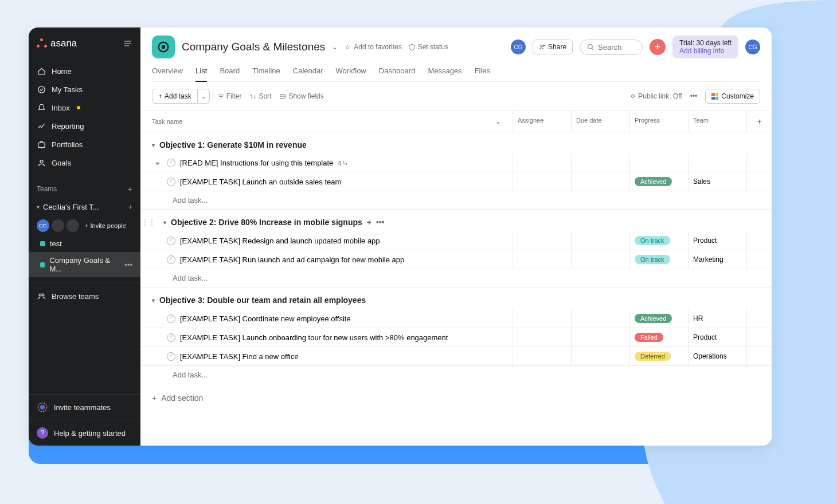  What do you see at coordinates (659, 356) in the screenshot?
I see `progress-cell: Deferred` at bounding box center [659, 356].